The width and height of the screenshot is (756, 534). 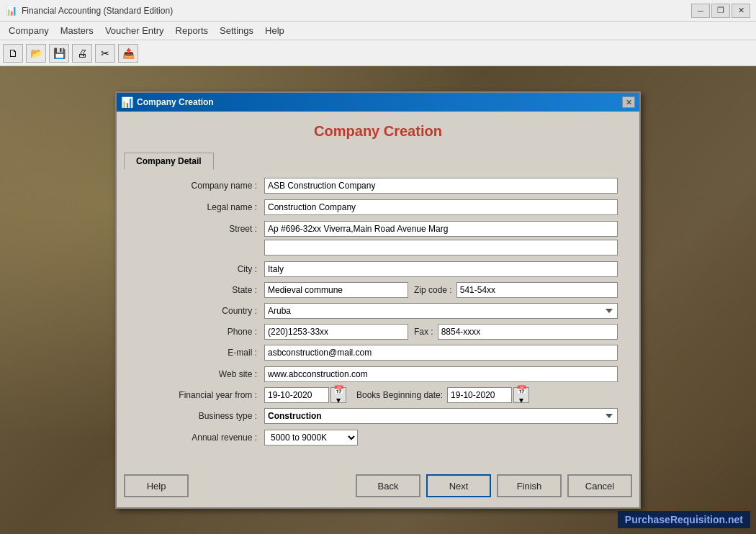 I want to click on app-close-button: ✕, so click(x=741, y=11).